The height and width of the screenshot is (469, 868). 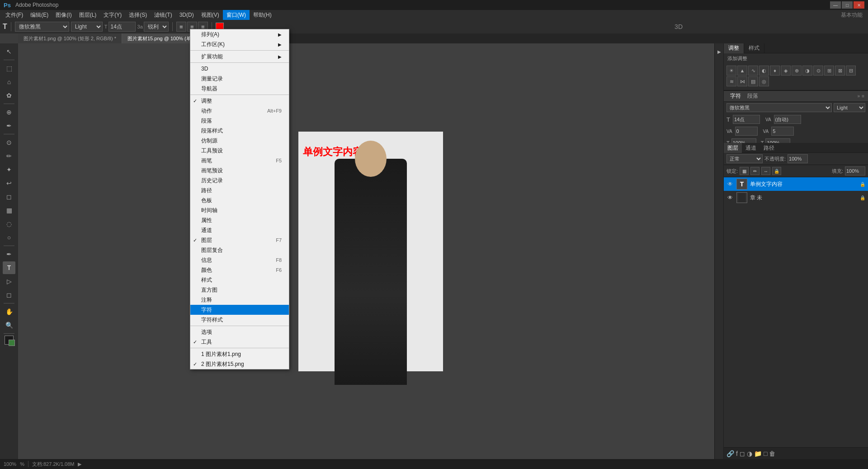 I want to click on new-layer-button: □, so click(x=765, y=454).